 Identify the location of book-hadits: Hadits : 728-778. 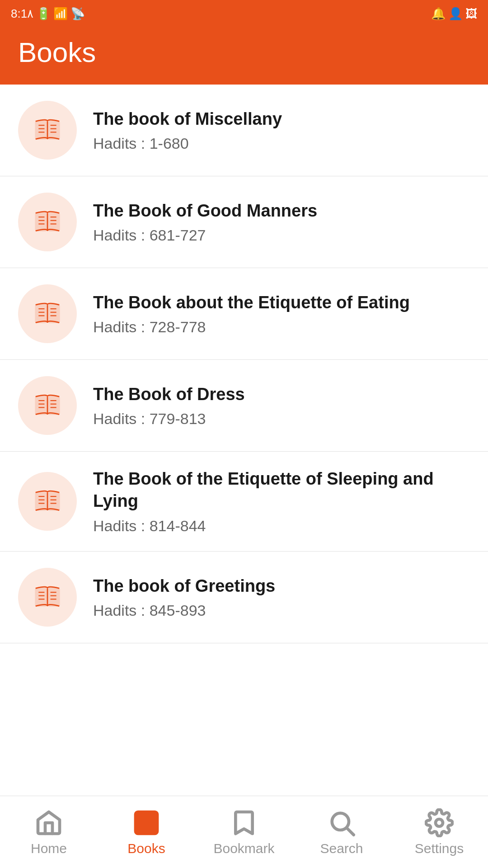
(282, 327).